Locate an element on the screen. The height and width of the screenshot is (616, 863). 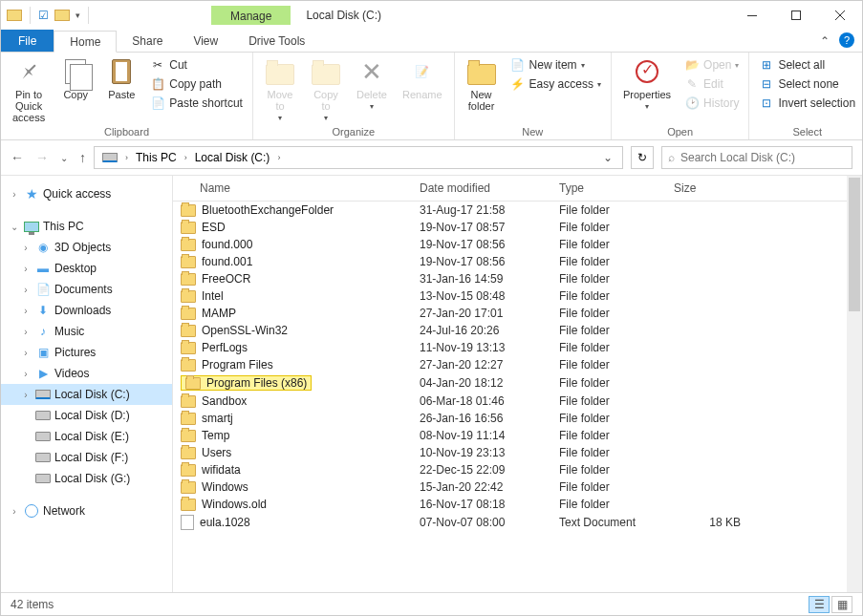
breadcrumb-this-pc: This PC is located at coordinates (157, 158).